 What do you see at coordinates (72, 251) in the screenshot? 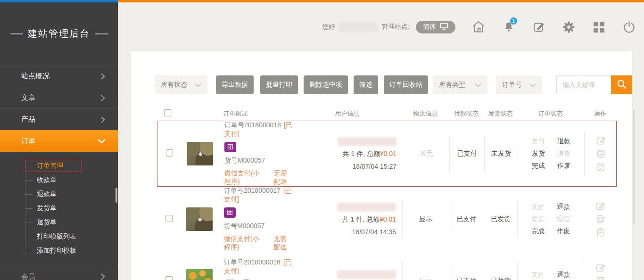
I see `submenu-item: 添加打印模板` at bounding box center [72, 251].